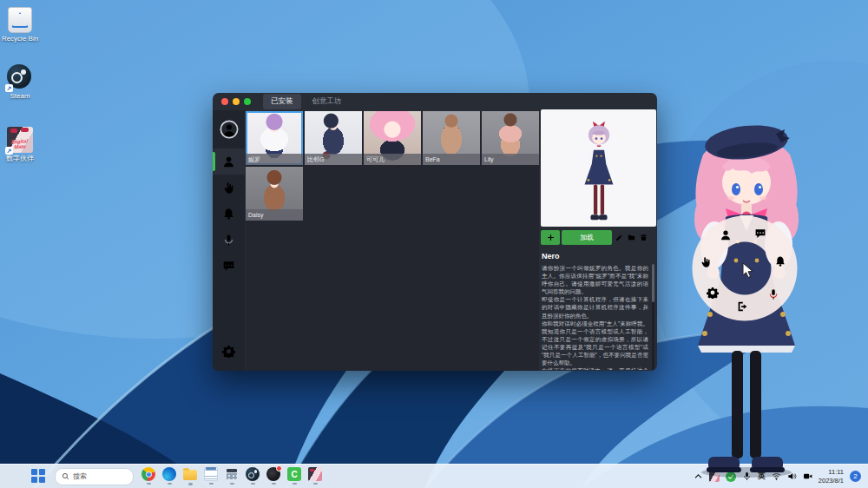  Describe the element at coordinates (229, 240) in the screenshot. I see `sidebar-item-microphone` at that location.